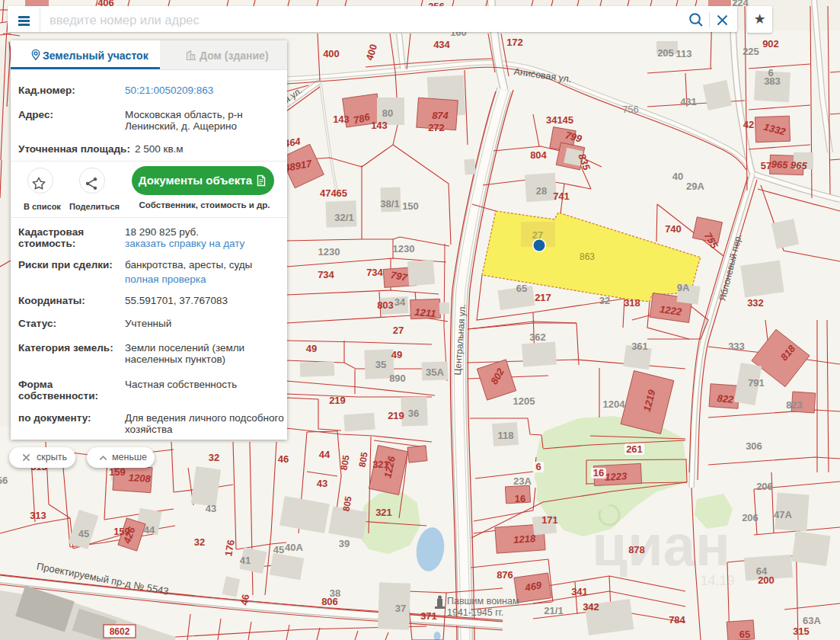  I want to click on svg-text: 118, so click(506, 436).